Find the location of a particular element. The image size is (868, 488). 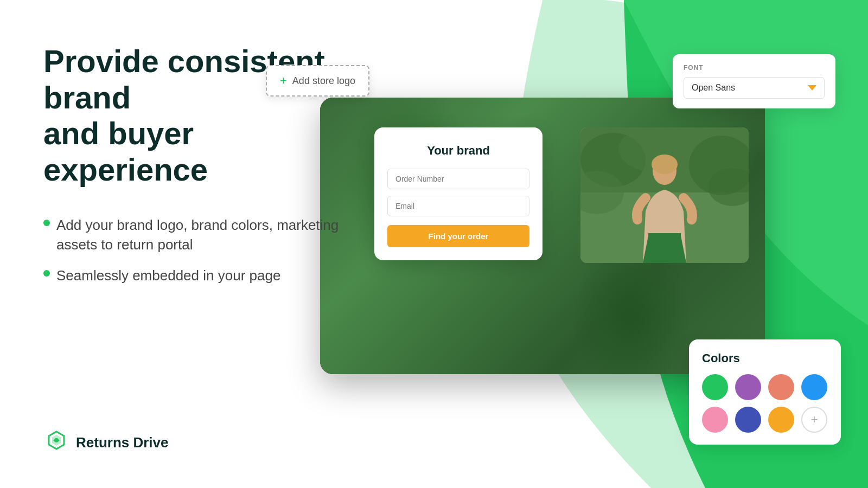

color-dot-pink is located at coordinates (715, 420).